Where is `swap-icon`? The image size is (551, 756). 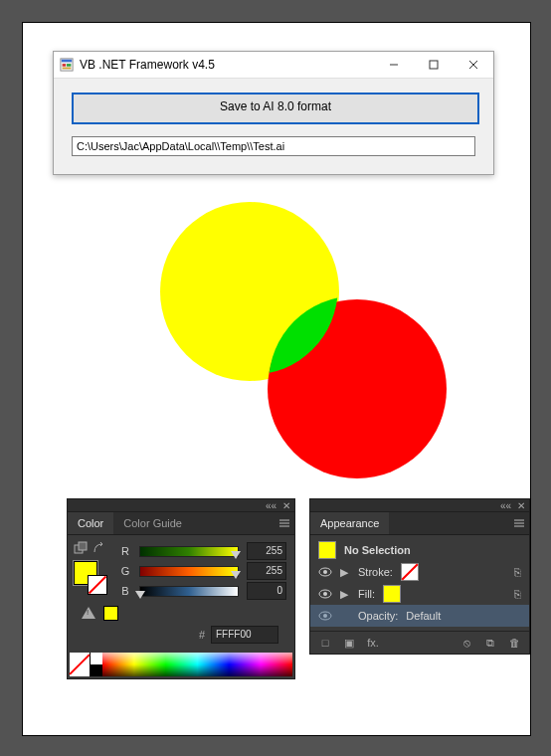 swap-icon is located at coordinates (98, 548).